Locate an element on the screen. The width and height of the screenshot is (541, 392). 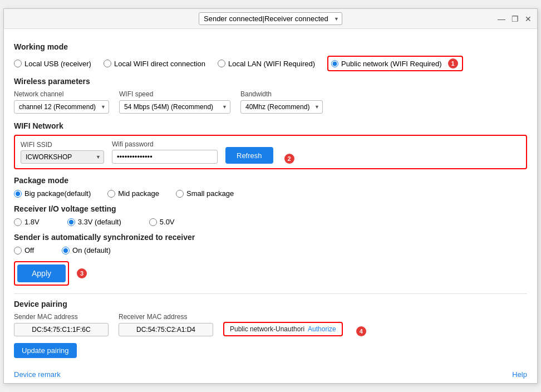
maximize-button: ❐ is located at coordinates (515, 19).